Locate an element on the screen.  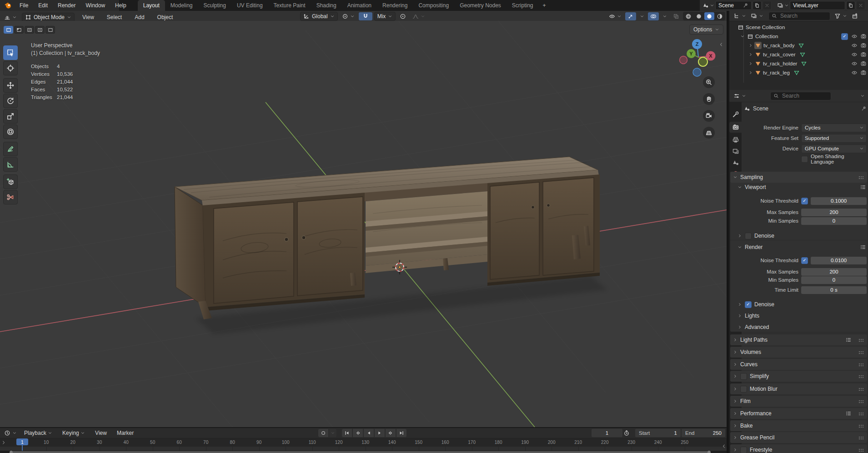
min-samples-field: 0 is located at coordinates (834, 280).